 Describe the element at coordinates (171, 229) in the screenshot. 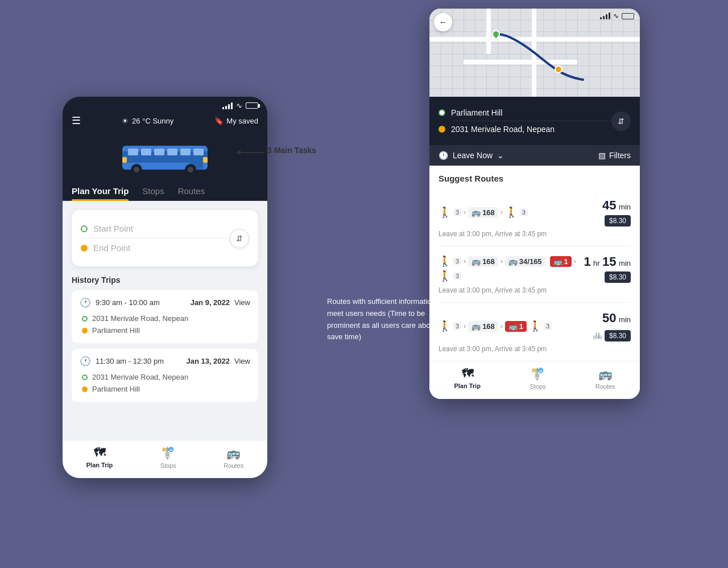

I see `start-input: Start Point` at that location.